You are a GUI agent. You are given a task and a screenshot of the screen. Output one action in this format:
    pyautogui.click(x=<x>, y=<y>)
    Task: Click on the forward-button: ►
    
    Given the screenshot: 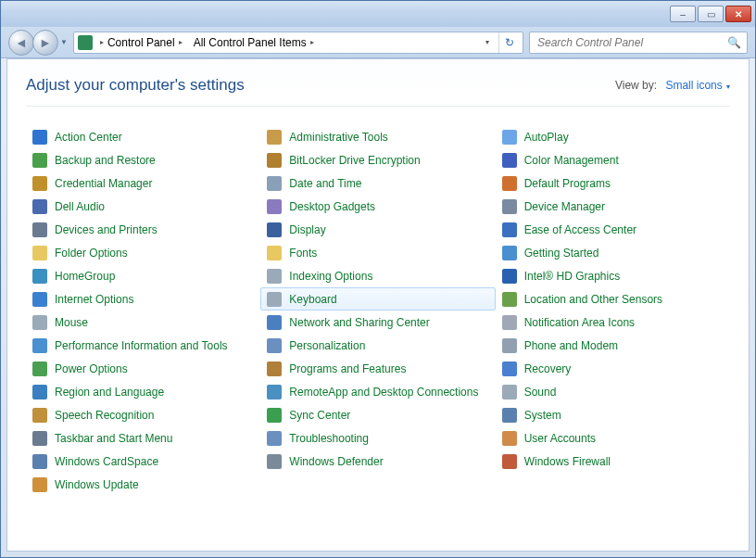 What is the action you would take?
    pyautogui.click(x=45, y=43)
    